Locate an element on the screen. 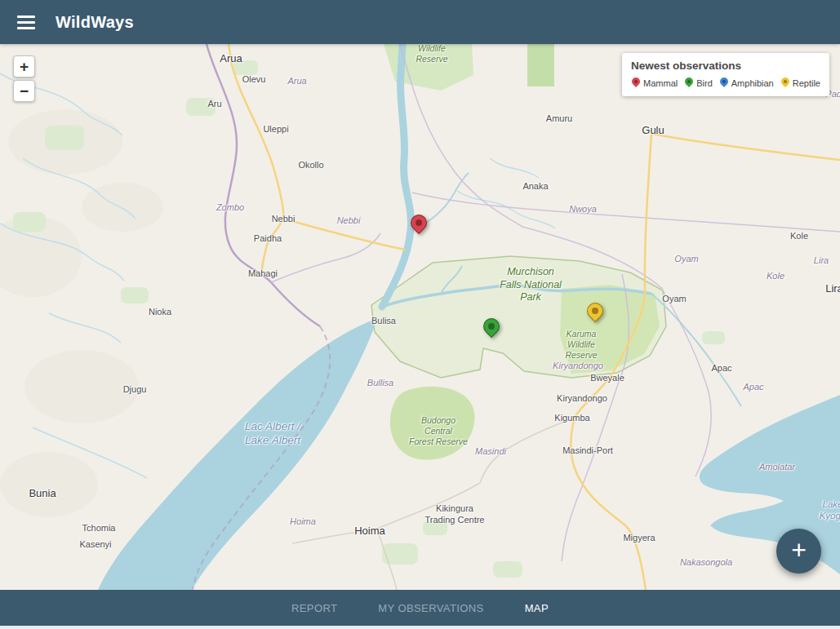  mammal-pin-icon is located at coordinates (636, 83).